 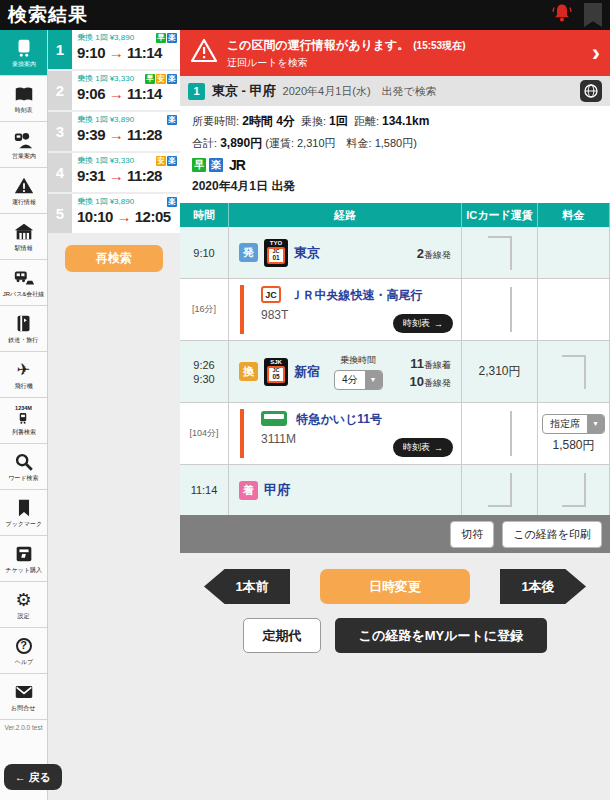 I want to click on sidebar-item-timetable: 時刻表, so click(x=24, y=99).